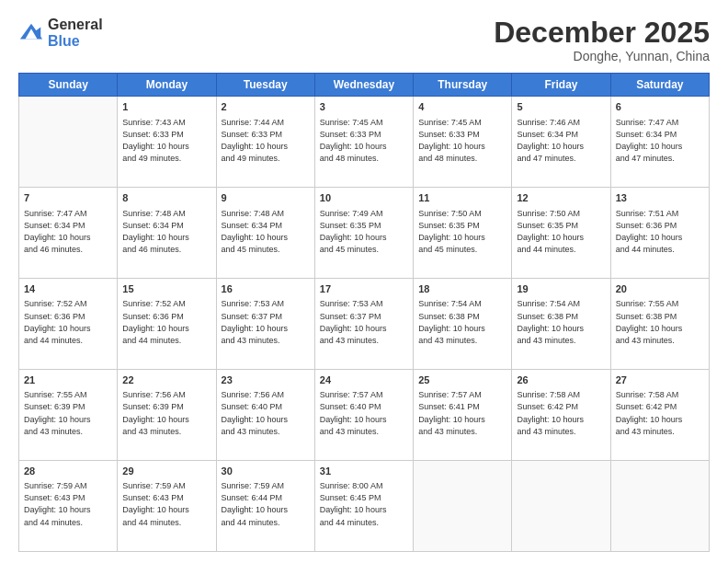  I want to click on calendar-cell: 23Sunrise: 7:56 AM Sunset: 6:40 PM Dayli…, so click(265, 416).